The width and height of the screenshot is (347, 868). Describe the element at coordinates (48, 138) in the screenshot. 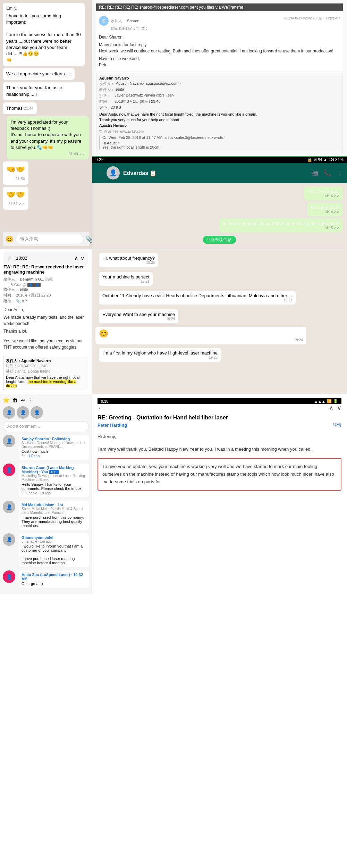

I see `list-item: I'm very appreciated for your feedback T…` at that location.